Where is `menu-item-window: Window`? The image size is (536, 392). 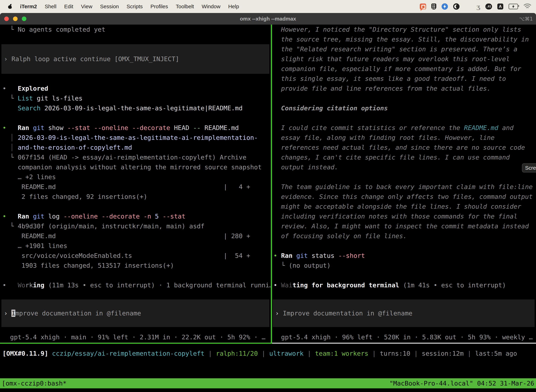 menu-item-window: Window is located at coordinates (211, 7).